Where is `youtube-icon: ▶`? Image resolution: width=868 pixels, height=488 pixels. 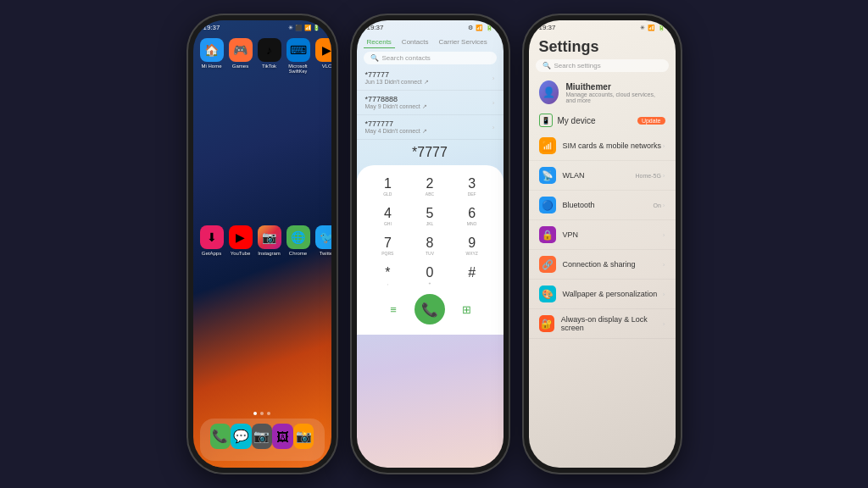
youtube-icon: ▶ is located at coordinates (241, 237).